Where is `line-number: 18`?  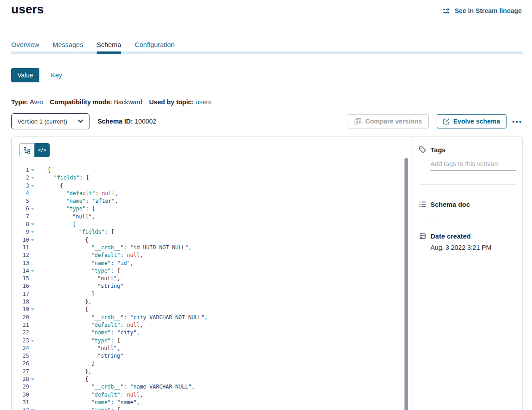
line-number: 18 is located at coordinates (21, 302).